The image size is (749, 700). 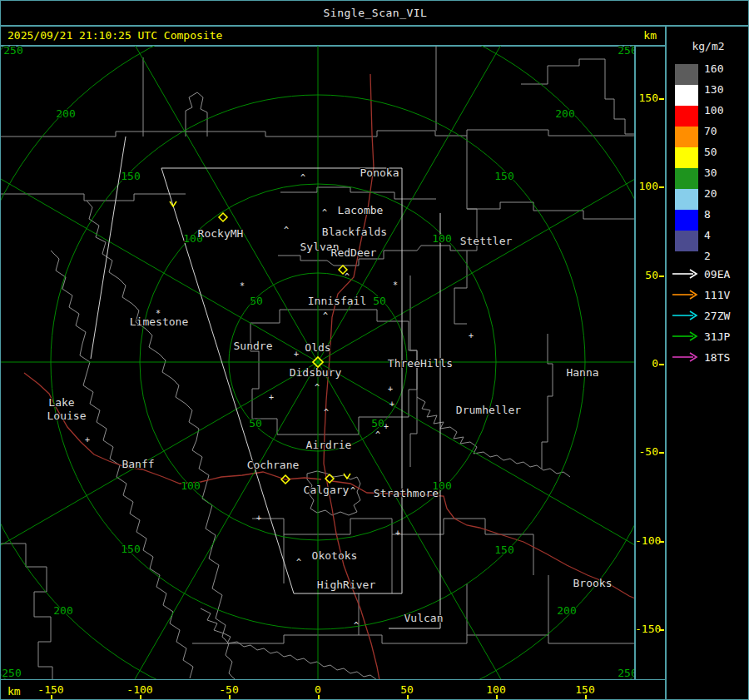 What do you see at coordinates (647, 275) in the screenshot?
I see `y-axis-tick-label: 50` at bounding box center [647, 275].